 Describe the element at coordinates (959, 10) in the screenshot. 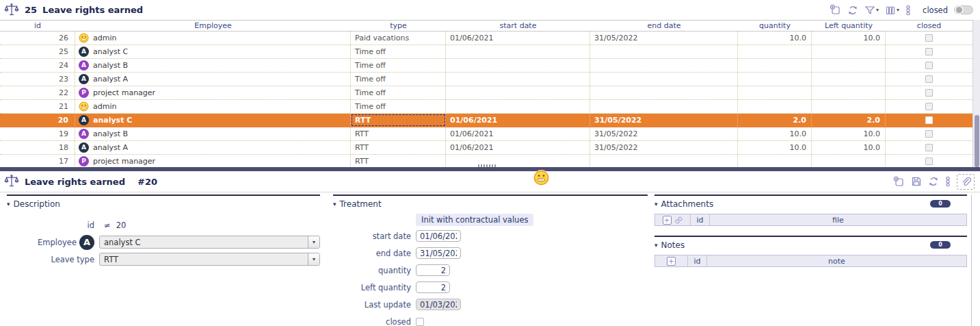

I see `toggle-knob` at that location.